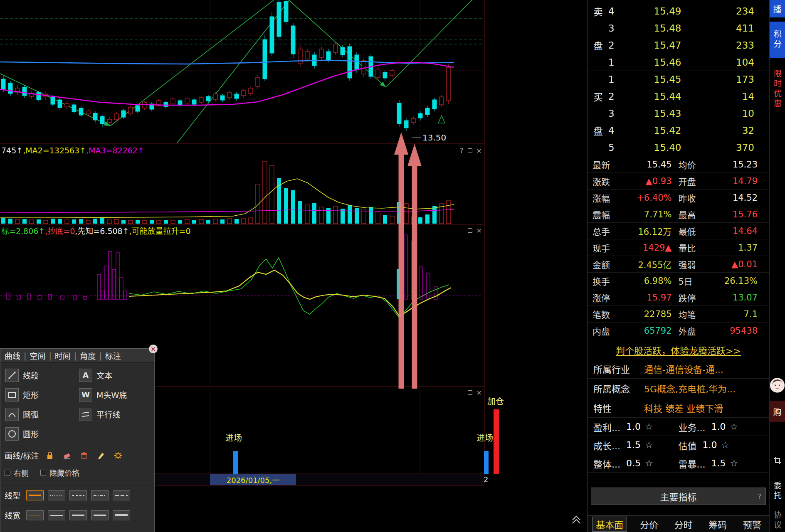 This screenshot has width=785, height=532. What do you see at coordinates (679, 214) in the screenshot?
I see `stat-row: 震幅7.71%最高15.76` at bounding box center [679, 214].